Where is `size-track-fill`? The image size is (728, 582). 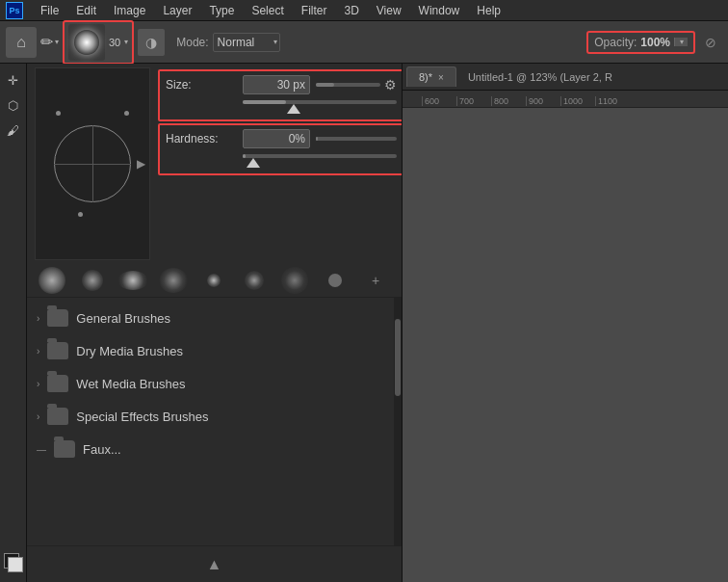 size-track-fill is located at coordinates (264, 102).